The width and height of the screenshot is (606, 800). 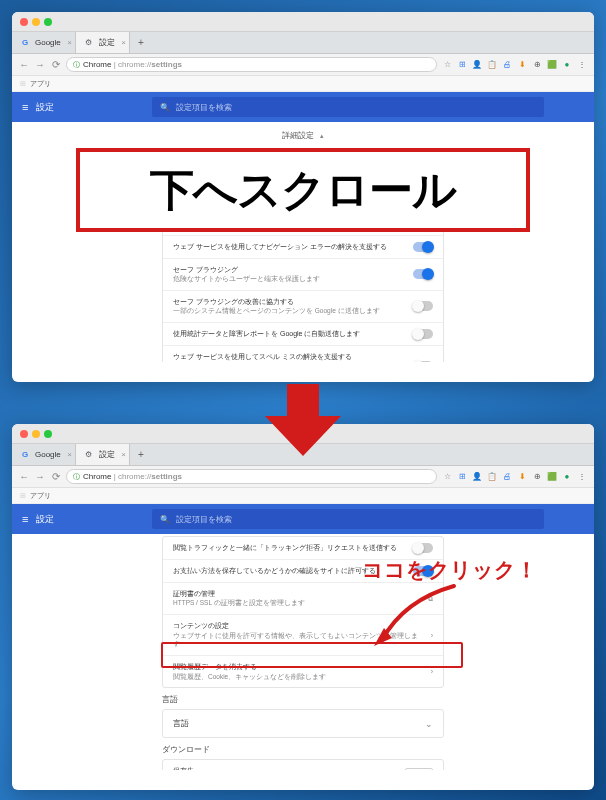 I want to click on url-path: | chrome://settings, so click(x=146, y=64).